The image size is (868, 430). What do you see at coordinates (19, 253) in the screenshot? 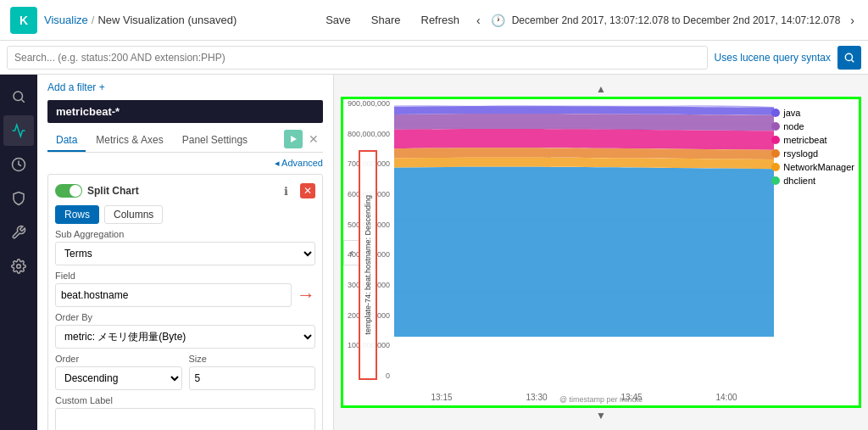
I see `sidebar-icons` at bounding box center [19, 253].